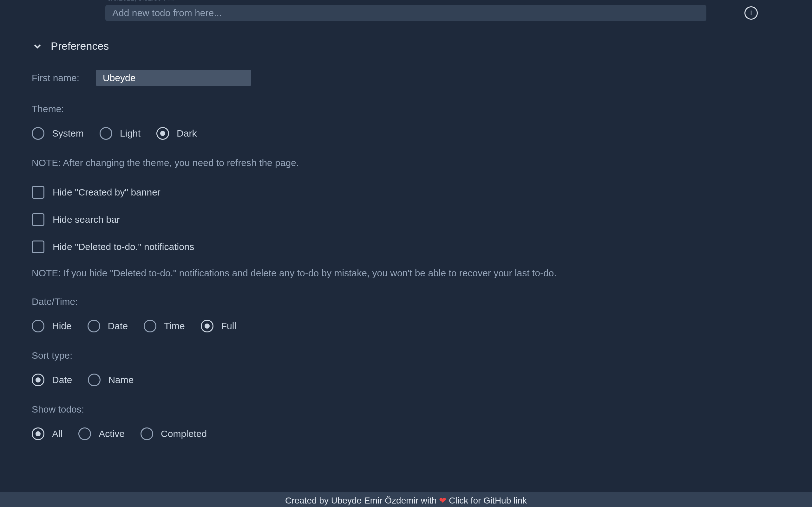 The image size is (812, 507). What do you see at coordinates (751, 13) in the screenshot?
I see `plus-icon: +` at bounding box center [751, 13].